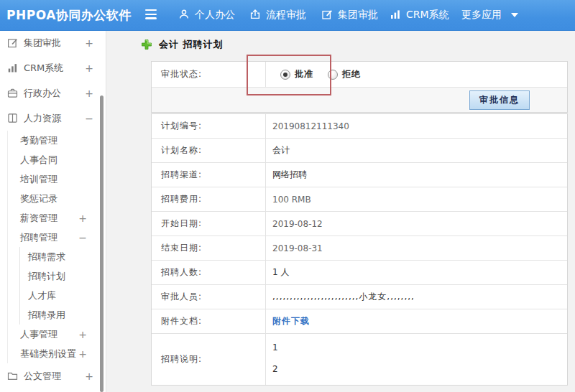 Image resolution: width=575 pixels, height=392 pixels. Describe the element at coordinates (482, 15) in the screenshot. I see `nav-label: 更多应用` at that location.